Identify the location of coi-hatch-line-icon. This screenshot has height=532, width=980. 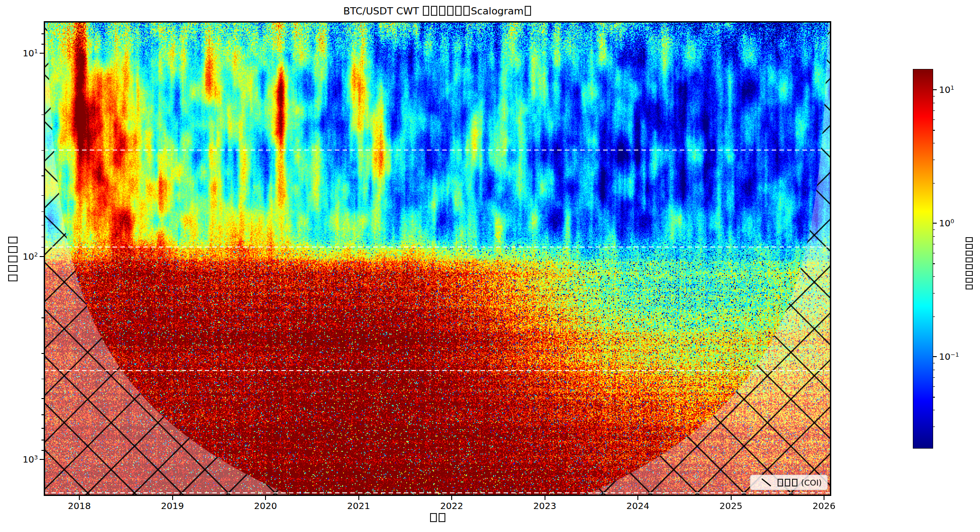
(763, 482).